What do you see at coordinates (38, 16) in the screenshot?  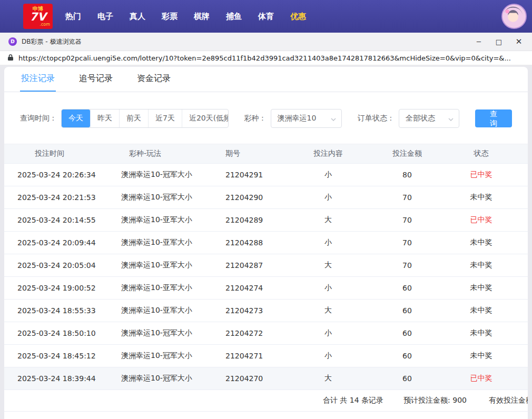 I see `site-logo: 申博 7V .com` at bounding box center [38, 16].